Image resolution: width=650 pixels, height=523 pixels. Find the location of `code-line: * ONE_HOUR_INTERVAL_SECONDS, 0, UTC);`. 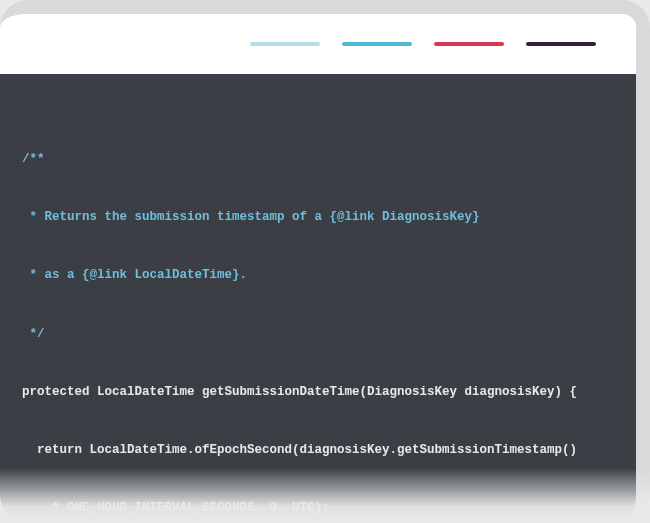

code-line: * ONE_HOUR_INTERVAL_SECONDS, 0, UTC); is located at coordinates (318, 508).